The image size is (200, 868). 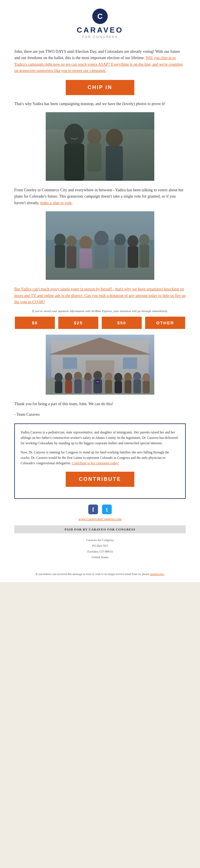 What do you see at coordinates (100, 311) in the screenshot?
I see `actblue-note: If you've saved your payment information…` at bounding box center [100, 311].